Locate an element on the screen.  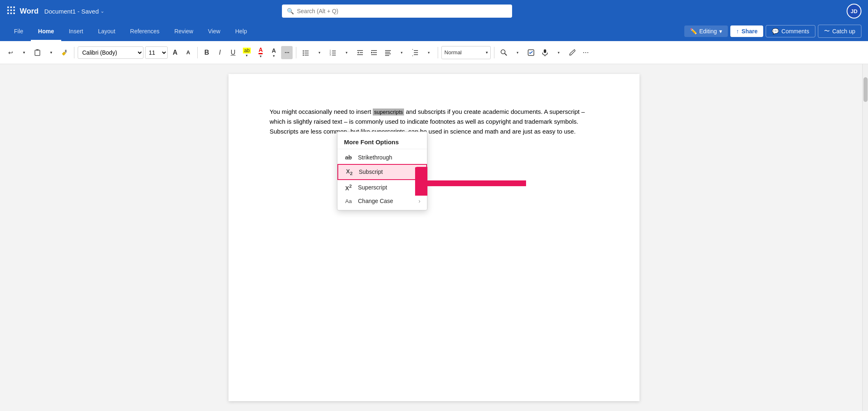
document-paragraph: You might occasionally need to insert su… is located at coordinates (434, 122).